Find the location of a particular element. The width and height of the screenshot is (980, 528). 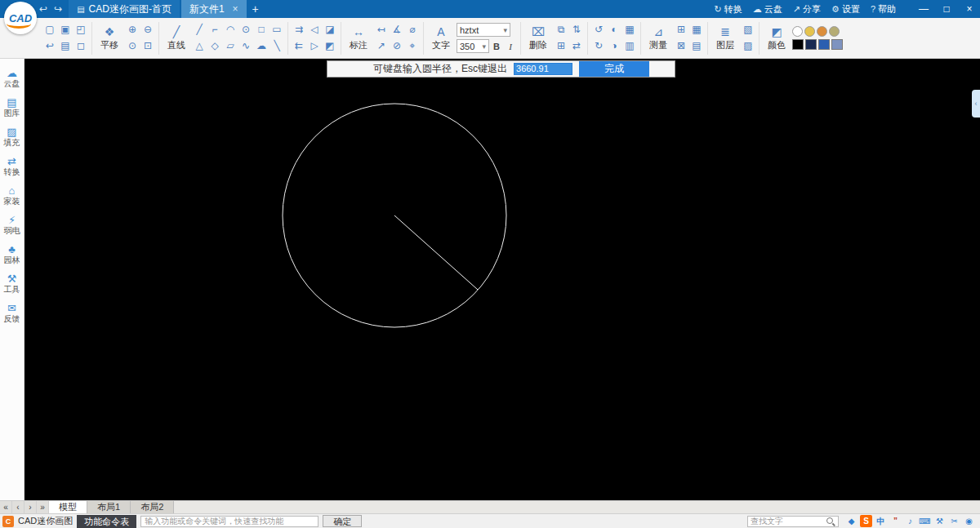

linear-dim-icon: ↤ is located at coordinates (381, 29).